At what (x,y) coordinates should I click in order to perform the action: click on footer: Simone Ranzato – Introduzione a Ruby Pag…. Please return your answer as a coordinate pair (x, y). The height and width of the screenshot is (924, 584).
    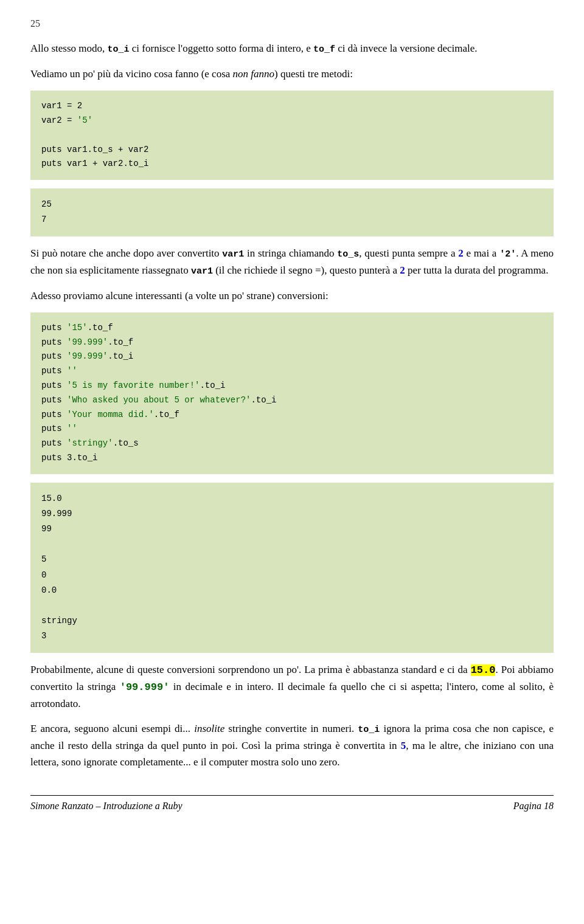
    Looking at the image, I should click on (292, 804).